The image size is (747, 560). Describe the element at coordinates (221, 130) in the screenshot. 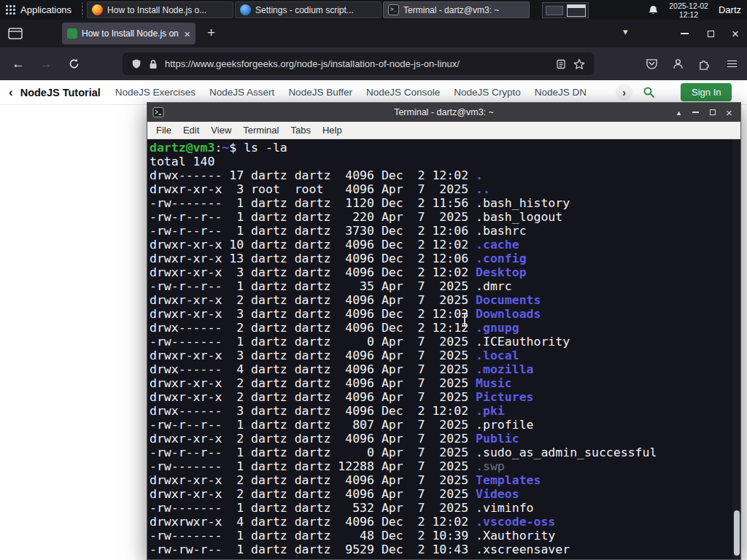

I see `terminal-menu-view: View` at that location.